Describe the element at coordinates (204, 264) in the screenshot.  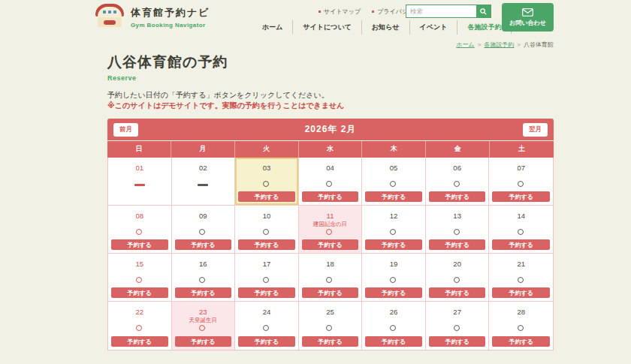
I see `day-number: 16` at that location.